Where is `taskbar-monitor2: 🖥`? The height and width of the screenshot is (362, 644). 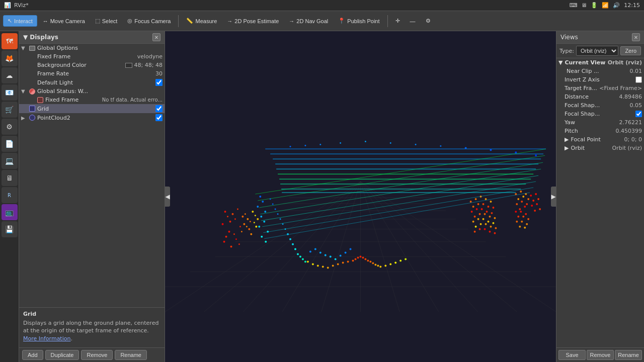 taskbar-monitor2: 🖥 is located at coordinates (10, 178).